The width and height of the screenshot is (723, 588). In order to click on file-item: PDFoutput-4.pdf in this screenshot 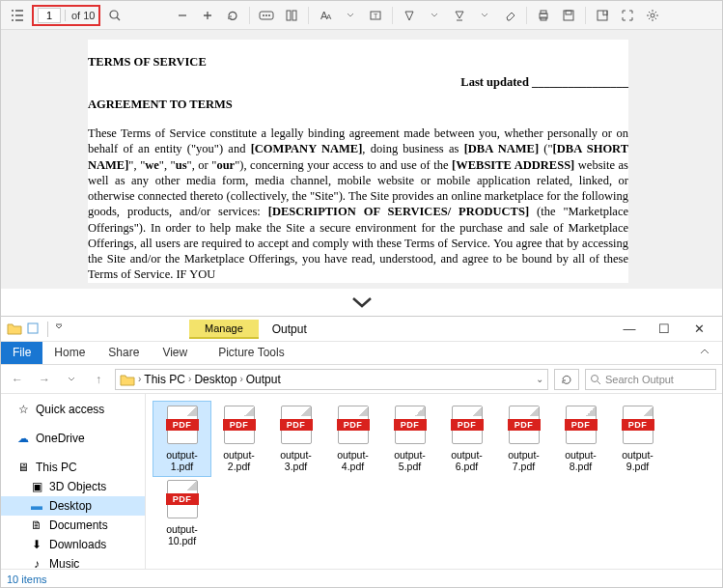, I will do `click(353, 438)`.